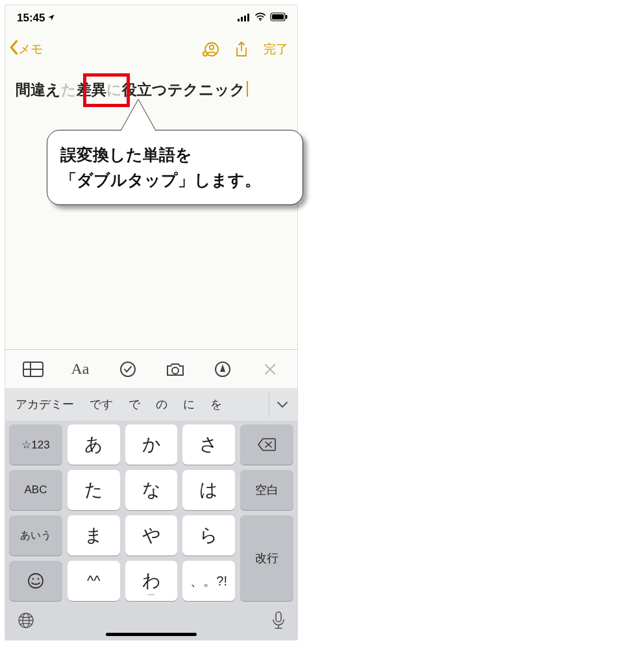 The height and width of the screenshot is (649, 644). What do you see at coordinates (209, 490) in the screenshot?
I see `key-ha: は` at bounding box center [209, 490].